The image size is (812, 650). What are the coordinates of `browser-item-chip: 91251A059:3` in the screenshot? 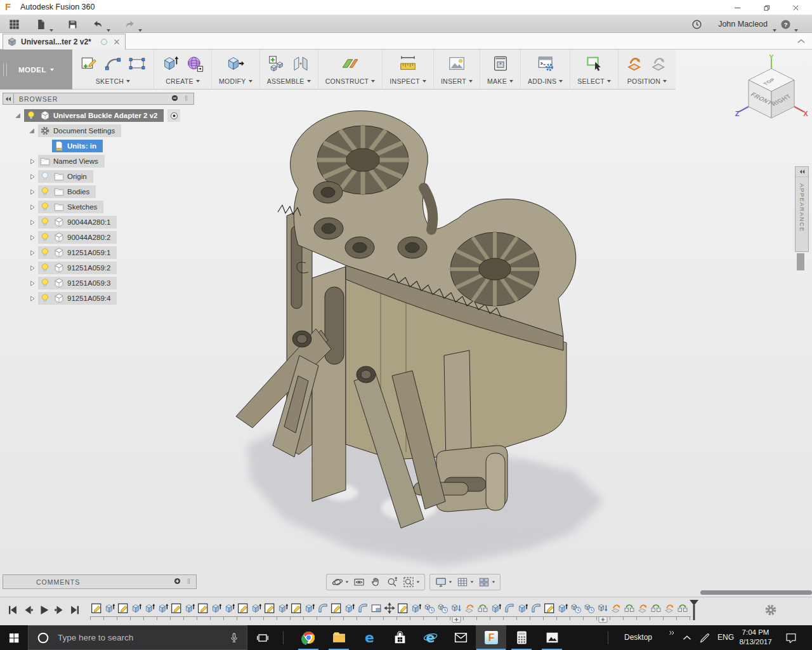 It's located at (77, 283).